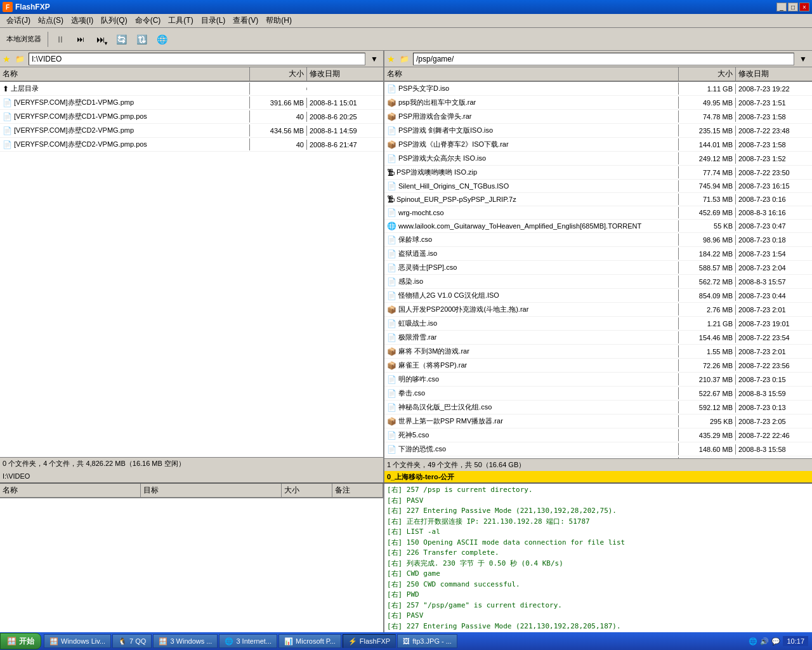 This screenshot has height=650, width=812. What do you see at coordinates (598, 324) in the screenshot?
I see `table-row: 📄 虹吸战士.iso 1.21 GB 2008-7-23 19:01` at bounding box center [598, 324].